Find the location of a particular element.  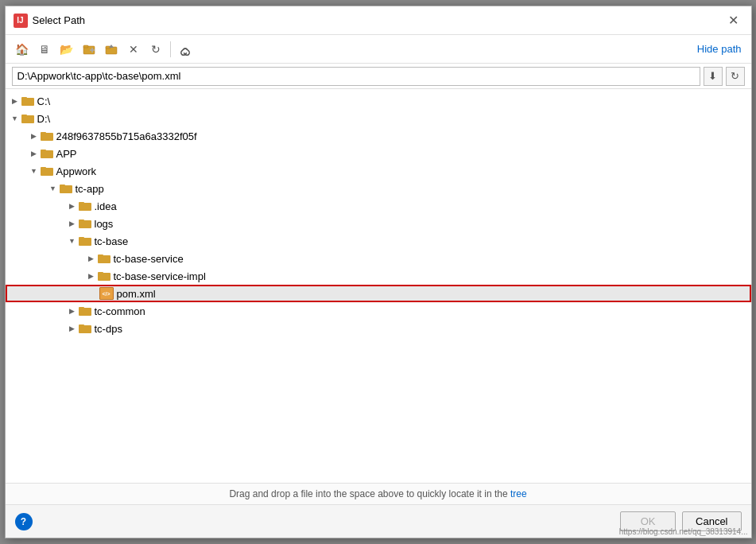

item-label: Appwork is located at coordinates (76, 172).